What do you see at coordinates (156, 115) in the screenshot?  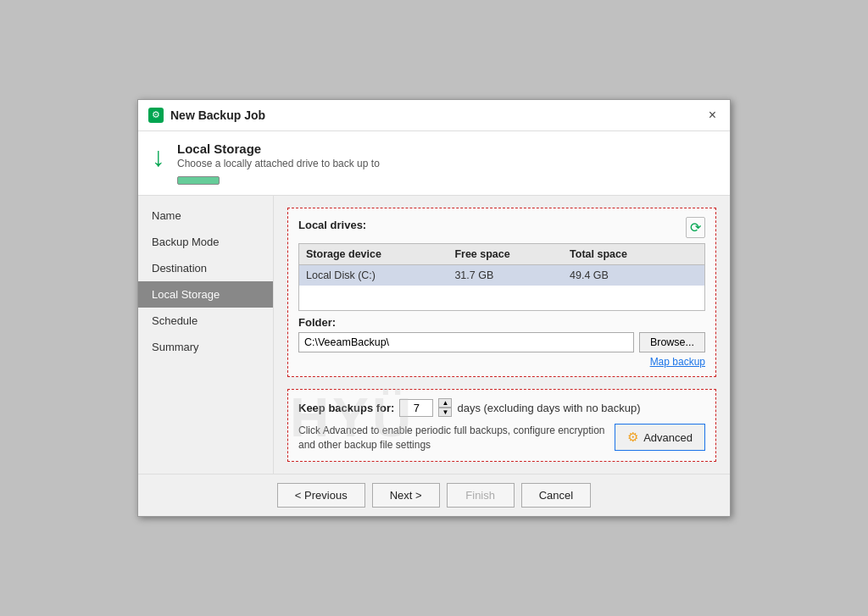 I see `app-icon: ⚙` at bounding box center [156, 115].